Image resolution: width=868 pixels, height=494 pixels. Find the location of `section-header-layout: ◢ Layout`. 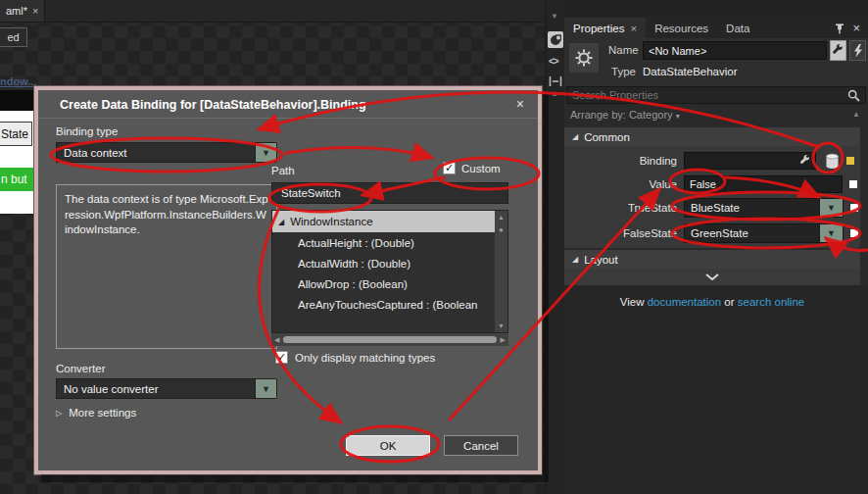

section-header-layout: ◢ Layout is located at coordinates (712, 259).